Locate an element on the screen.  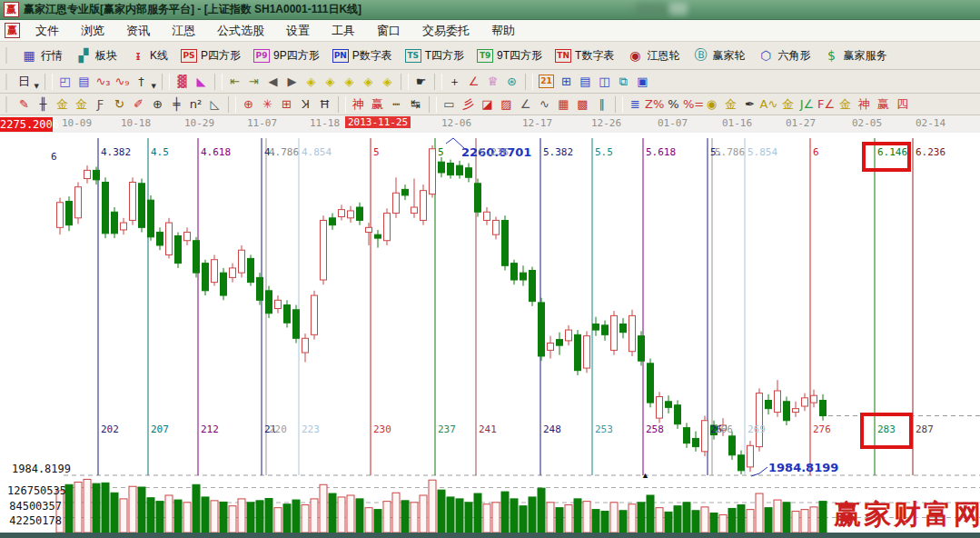
gann-time-label: 212 is located at coordinates (210, 429).